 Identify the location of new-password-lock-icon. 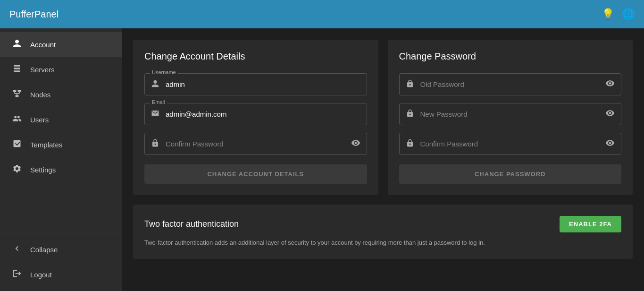
(410, 114).